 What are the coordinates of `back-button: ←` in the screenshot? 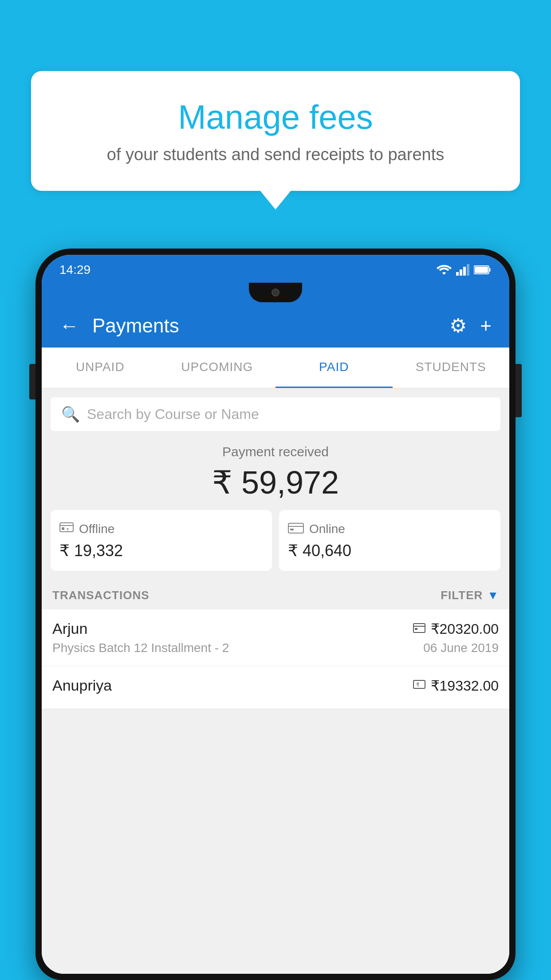 It's located at (69, 326).